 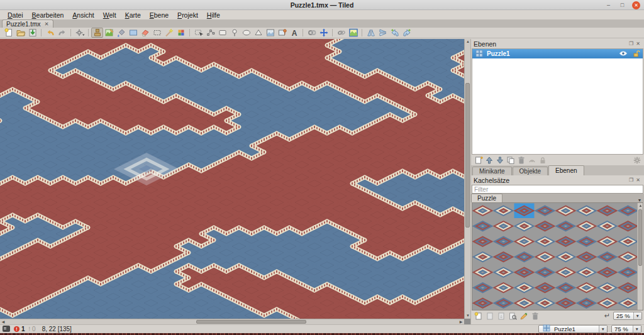 I want to click on insert-tile-tool, so click(x=270, y=33).